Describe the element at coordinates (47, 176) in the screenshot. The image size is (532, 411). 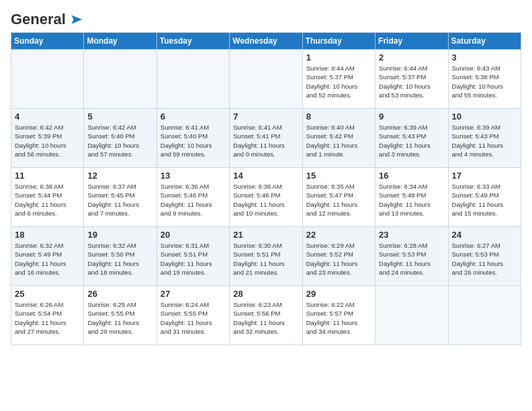
I see `day-number: 11` at that location.